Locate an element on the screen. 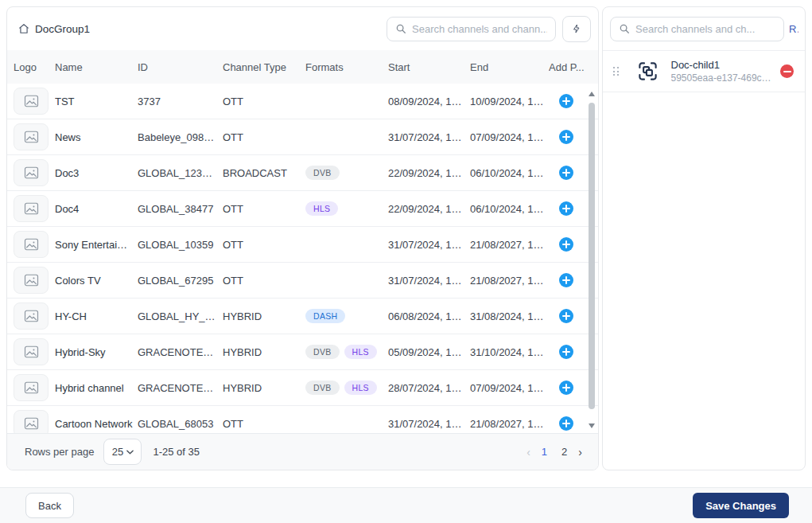  channel-end: 07/09/2024, 18:... is located at coordinates (509, 388).